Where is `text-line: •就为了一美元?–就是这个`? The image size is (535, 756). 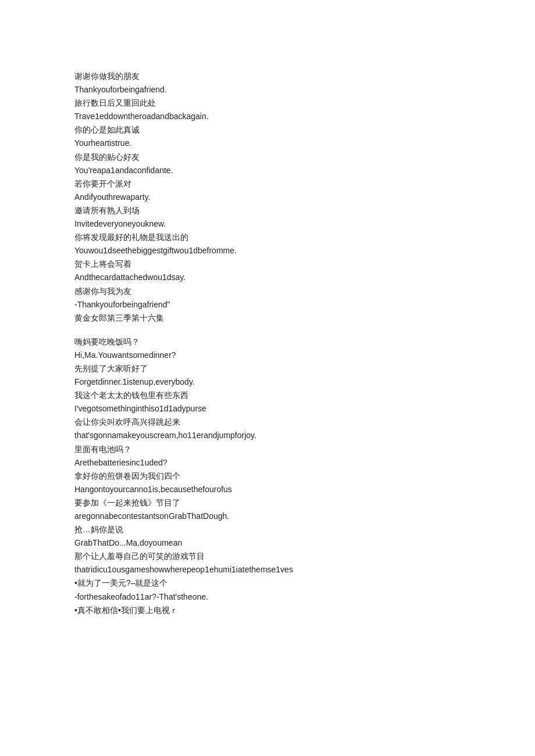 text-line: •就为了一美元?–就是这个 is located at coordinates (268, 583).